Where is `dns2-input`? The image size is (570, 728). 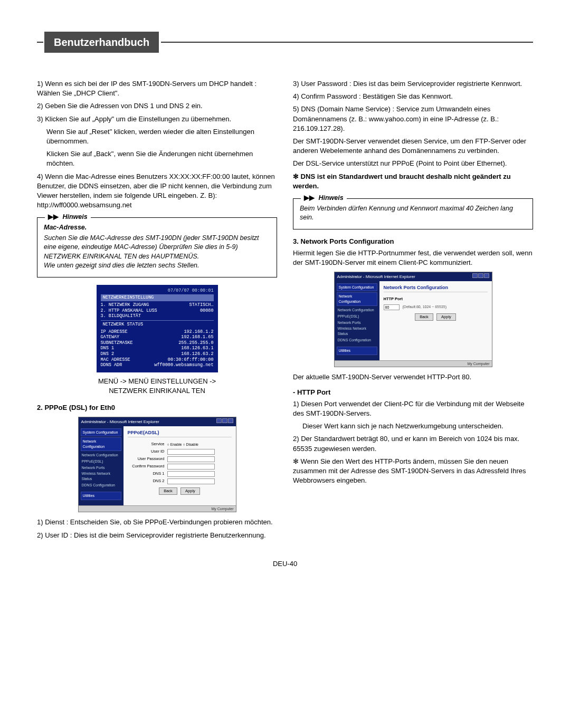
dns2-input is located at coordinates (191, 481).